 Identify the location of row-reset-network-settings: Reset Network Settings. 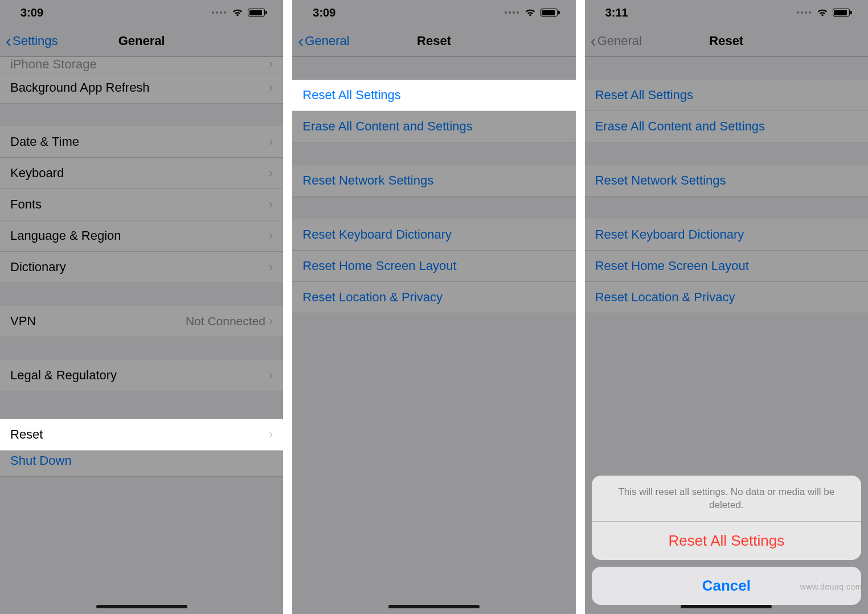
(434, 181).